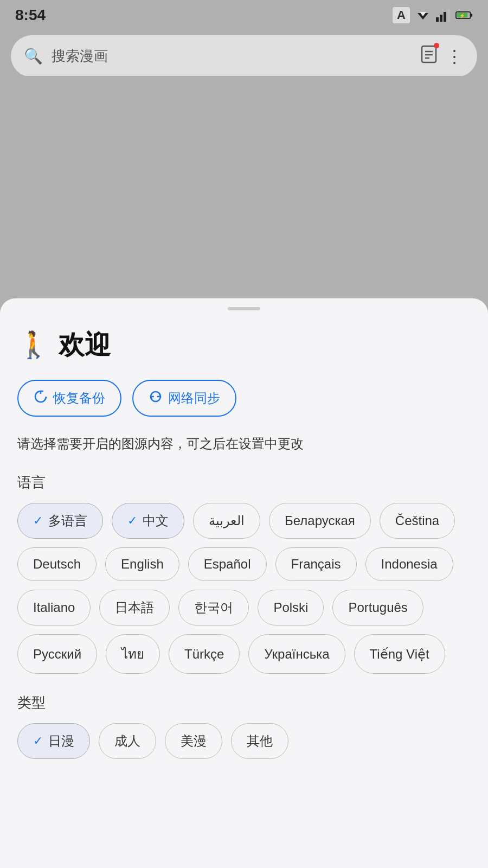  I want to click on tag-label: Italiano, so click(54, 608).